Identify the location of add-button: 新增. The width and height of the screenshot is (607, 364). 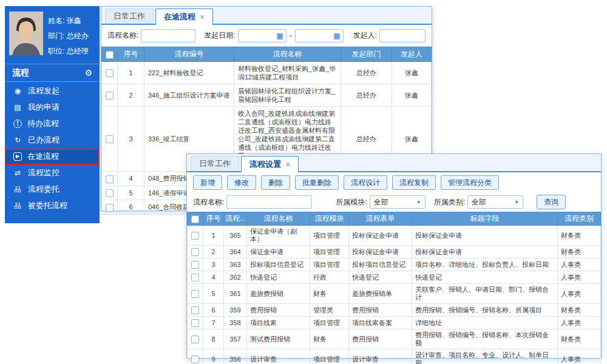
(208, 183).